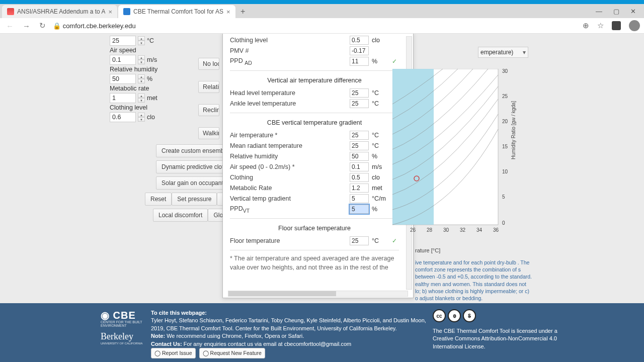 The image size is (644, 362). Describe the element at coordinates (454, 316) in the screenshot. I see `by-icon: 🄯` at that location.